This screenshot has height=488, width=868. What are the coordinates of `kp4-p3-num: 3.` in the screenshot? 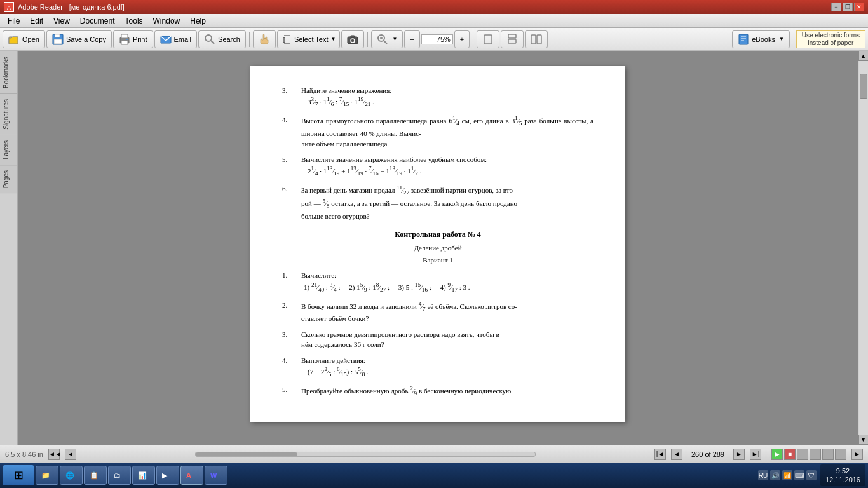 It's located at (292, 339).